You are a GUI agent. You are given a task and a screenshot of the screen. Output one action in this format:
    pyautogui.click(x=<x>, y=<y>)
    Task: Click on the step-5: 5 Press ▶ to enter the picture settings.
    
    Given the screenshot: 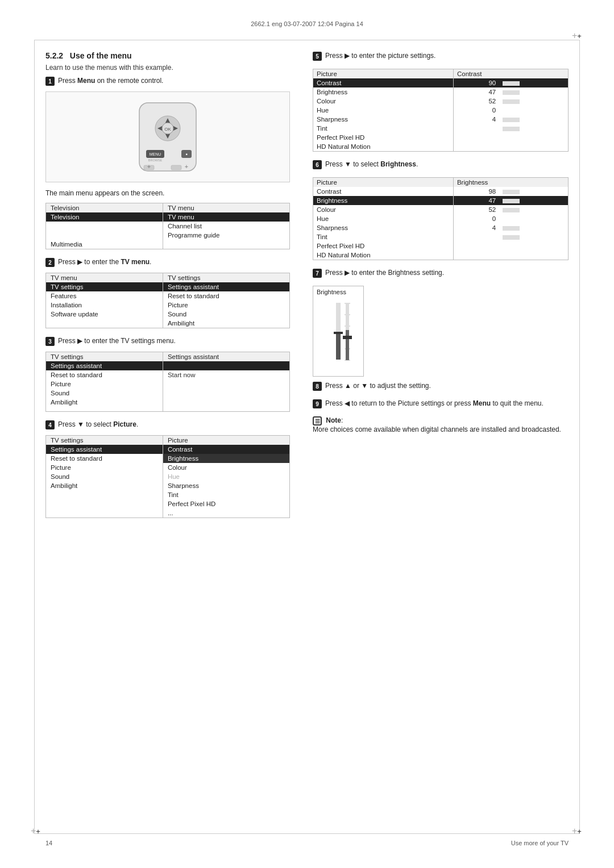 What is the action you would take?
    pyautogui.click(x=441, y=56)
    